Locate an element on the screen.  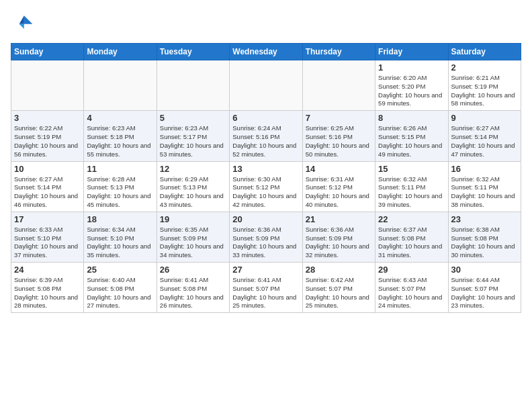
calendar-row-2: 3Sunrise: 6:22 AM Sunset: 5:19 PM Daylig… is located at coordinates (266, 136).